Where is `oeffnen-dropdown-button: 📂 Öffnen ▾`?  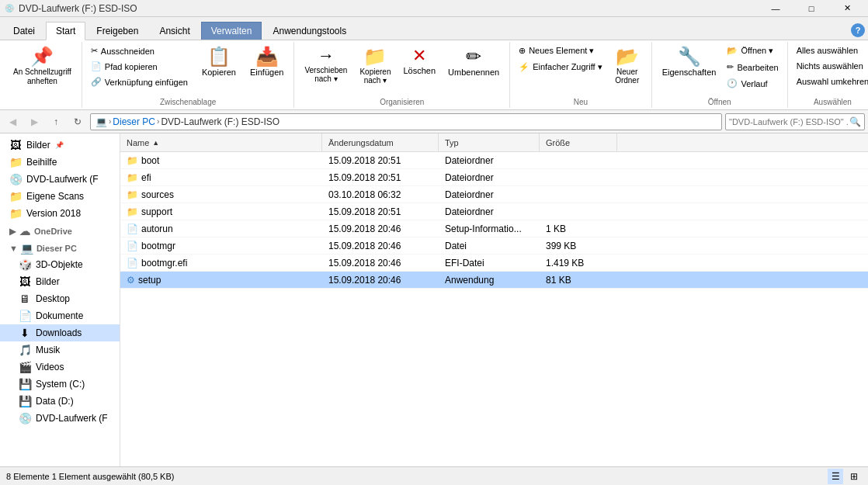
oeffnen-dropdown-button: 📂 Öffnen ▾ is located at coordinates (752, 51).